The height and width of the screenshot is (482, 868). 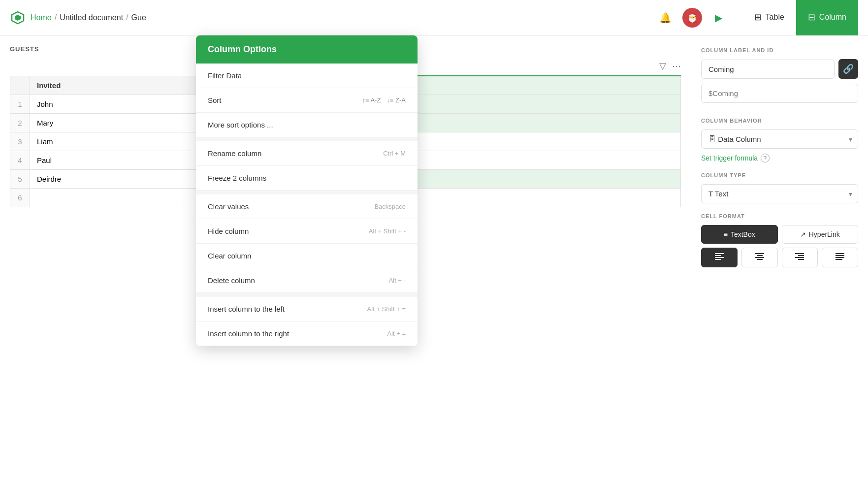 What do you see at coordinates (20, 179) in the screenshot?
I see `row-number: 5` at bounding box center [20, 179].